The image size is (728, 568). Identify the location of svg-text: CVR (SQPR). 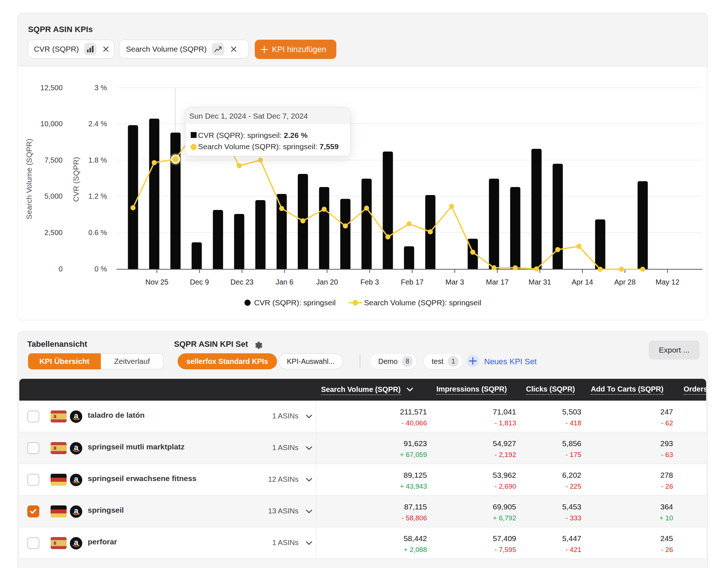
(76, 179).